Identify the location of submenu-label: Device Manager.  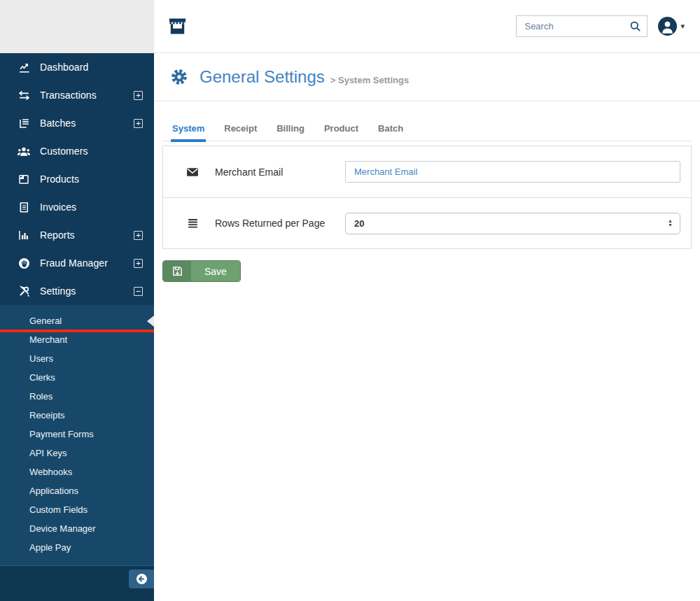
(63, 529).